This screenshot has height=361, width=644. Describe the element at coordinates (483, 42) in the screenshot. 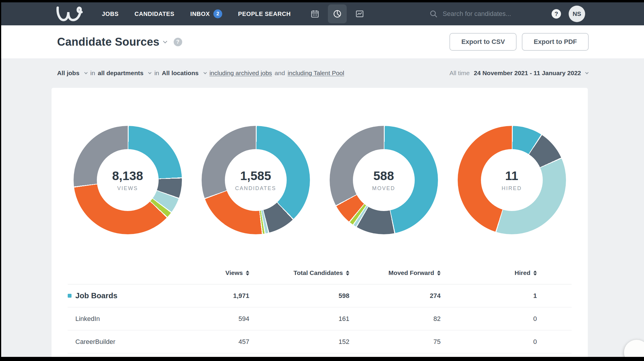

I see `export-csv-button: Export to CSV` at that location.